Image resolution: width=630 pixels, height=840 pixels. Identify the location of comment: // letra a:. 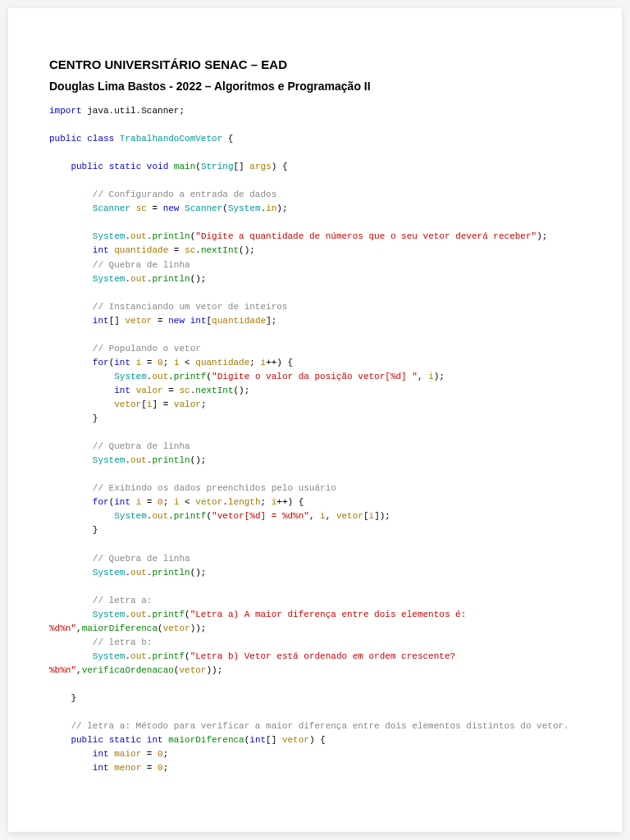
(123, 600).